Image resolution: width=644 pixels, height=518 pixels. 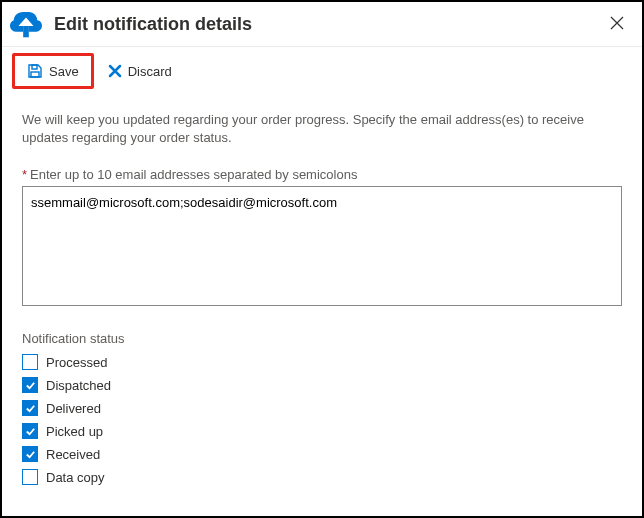 What do you see at coordinates (53, 71) in the screenshot?
I see `save-button: Save` at bounding box center [53, 71].